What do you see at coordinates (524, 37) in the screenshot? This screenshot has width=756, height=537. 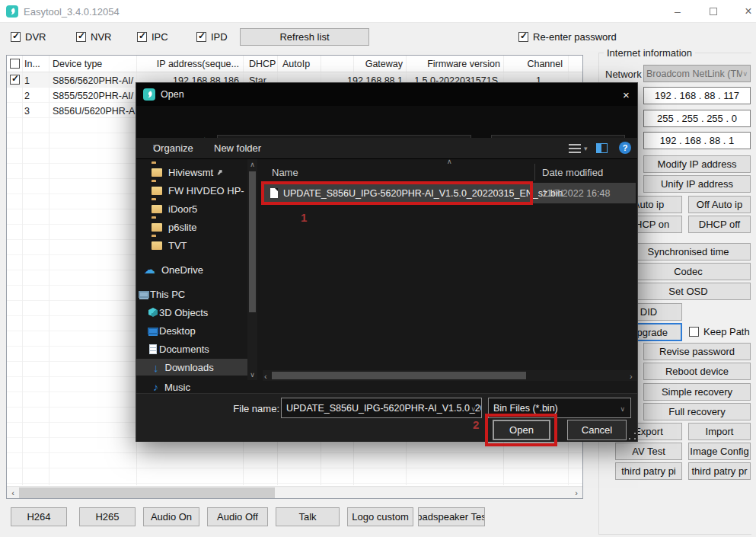 I see `reenter-password-checkbox` at bounding box center [524, 37].